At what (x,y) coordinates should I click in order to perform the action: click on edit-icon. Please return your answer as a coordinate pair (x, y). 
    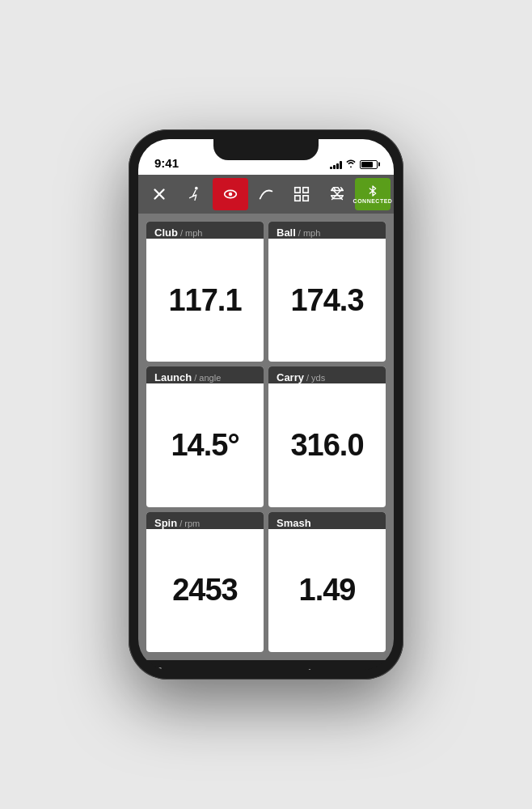
    Looking at the image, I should click on (342, 669).